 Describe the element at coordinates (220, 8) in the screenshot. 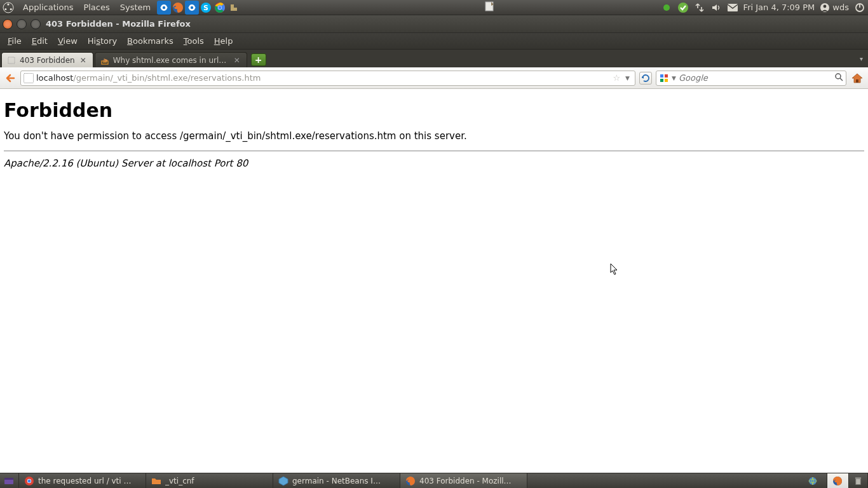

I see `chrome-launcher-icon` at that location.